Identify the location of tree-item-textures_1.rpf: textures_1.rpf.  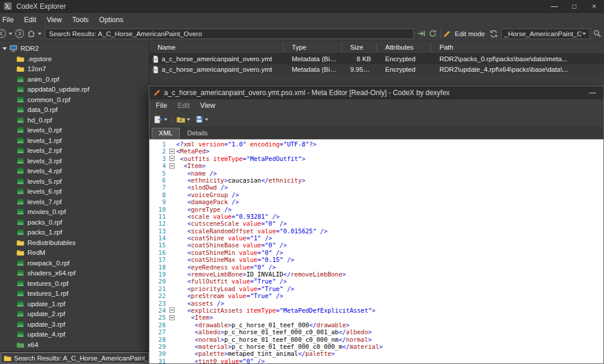
(75, 294).